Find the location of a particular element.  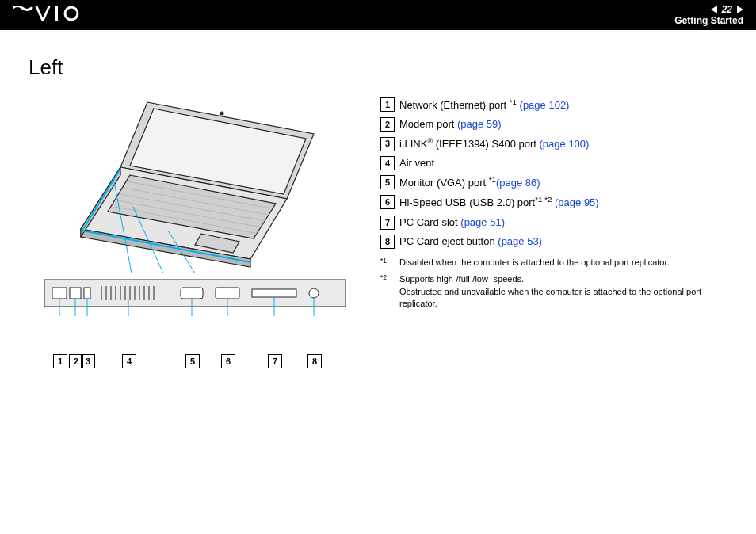

page-link: (page 100) is located at coordinates (564, 144).